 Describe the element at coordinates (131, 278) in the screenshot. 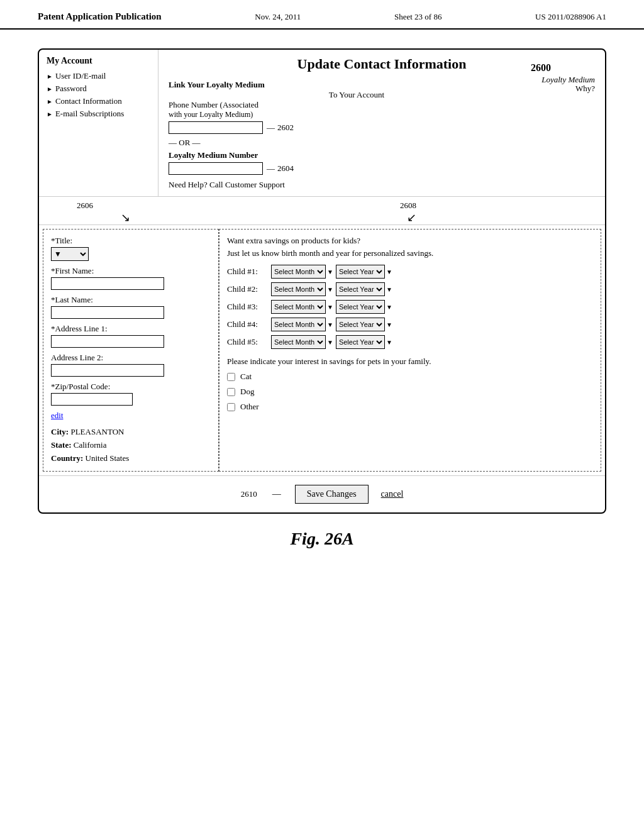

I see `first-name-field: *First Name:` at that location.